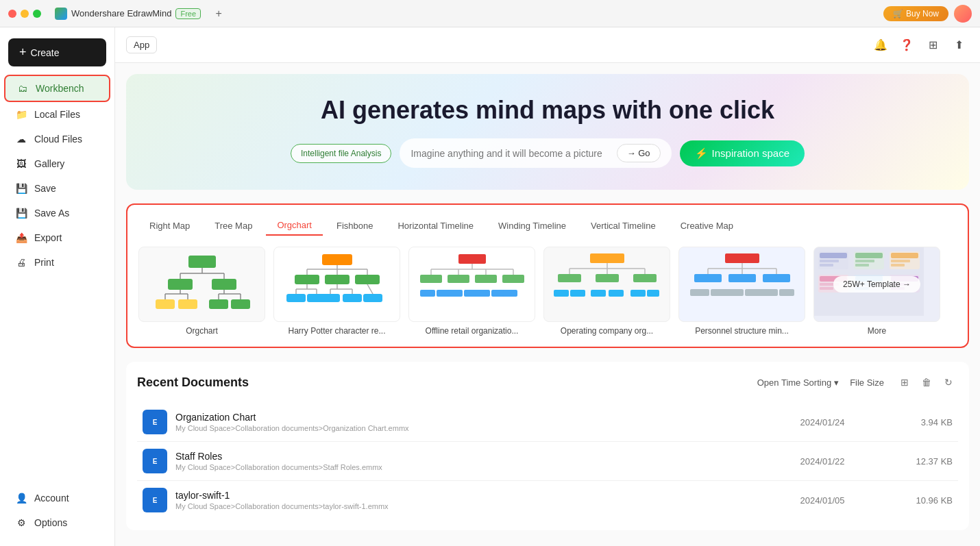 This screenshot has height=546, width=980. Describe the element at coordinates (877, 291) in the screenshot. I see `template-card-more: 25W+ Template → More` at that location.